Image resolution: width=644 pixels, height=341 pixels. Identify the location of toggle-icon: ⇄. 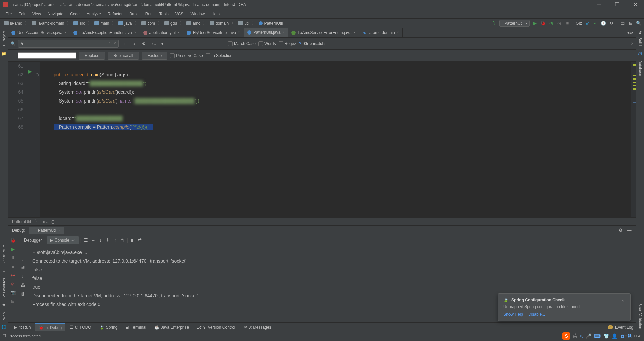
(140, 240).